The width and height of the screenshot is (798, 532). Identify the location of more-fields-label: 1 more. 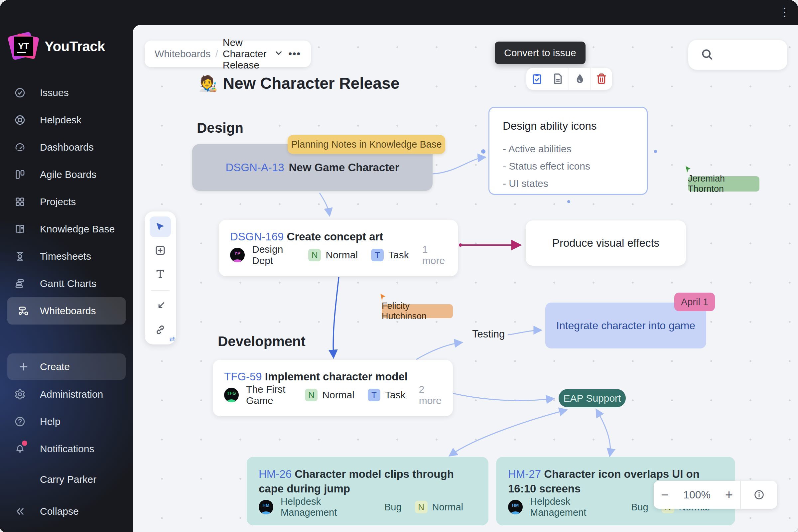
(434, 255).